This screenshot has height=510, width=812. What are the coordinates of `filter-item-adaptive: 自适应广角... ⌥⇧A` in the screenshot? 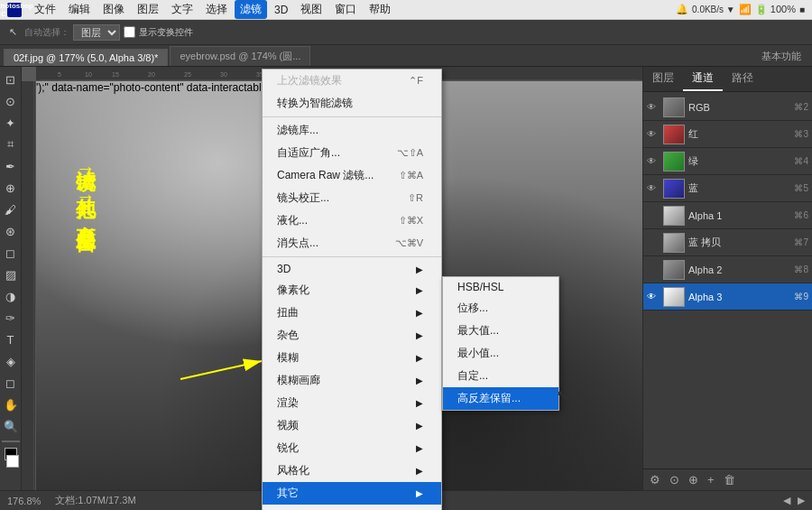 It's located at (352, 153).